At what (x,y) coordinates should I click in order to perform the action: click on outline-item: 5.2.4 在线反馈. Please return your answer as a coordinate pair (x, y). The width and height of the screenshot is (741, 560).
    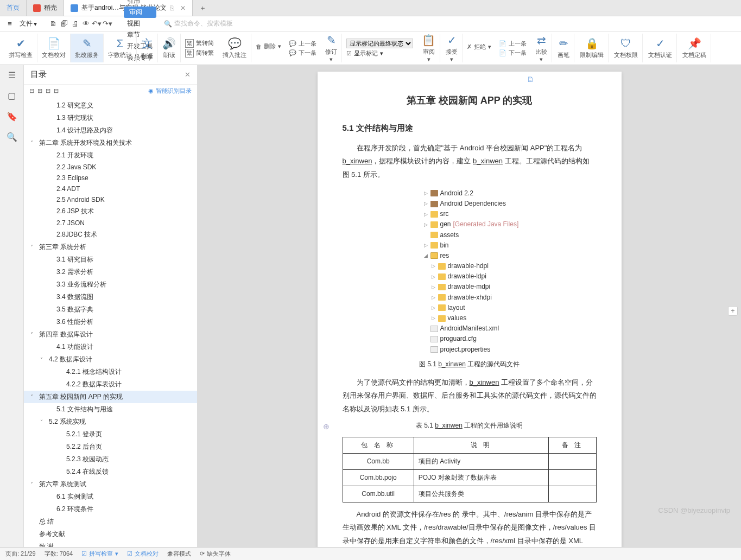
    Looking at the image, I should click on (111, 472).